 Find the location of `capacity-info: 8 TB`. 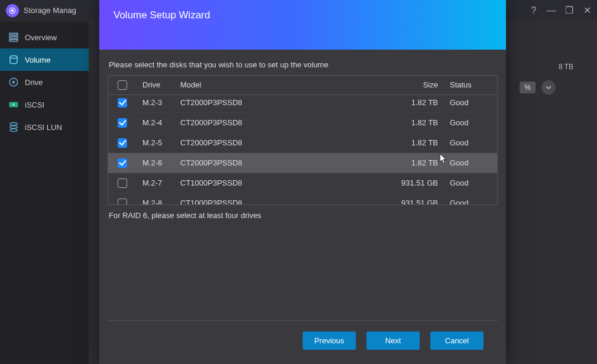

capacity-info: 8 TB is located at coordinates (566, 67).